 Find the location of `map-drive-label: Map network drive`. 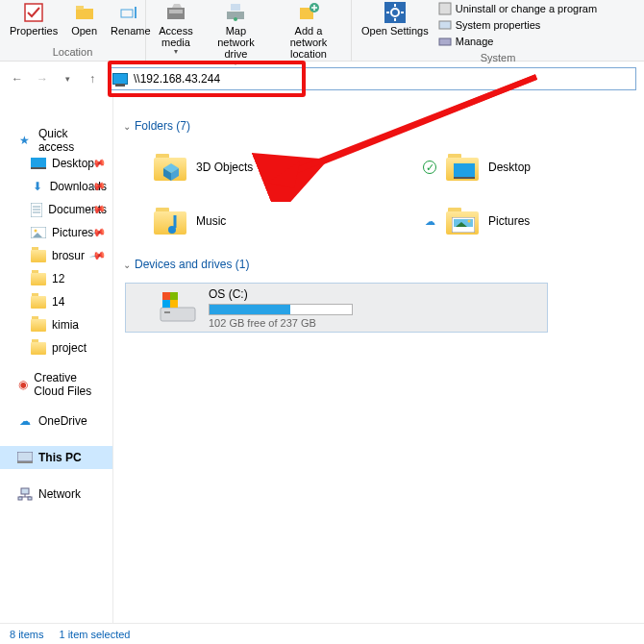

map-drive-label: Map network drive is located at coordinates (236, 42).